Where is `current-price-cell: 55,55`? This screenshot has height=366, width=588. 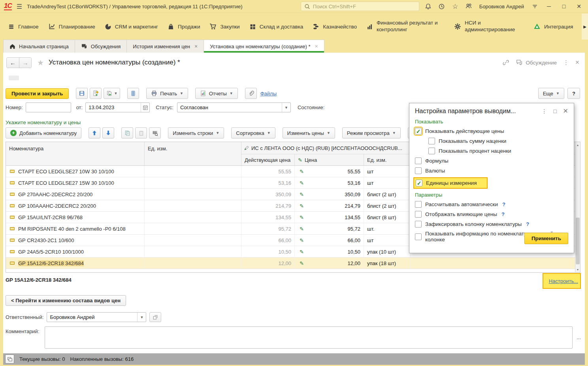
current-price-cell: 55,55 is located at coordinates (268, 171).